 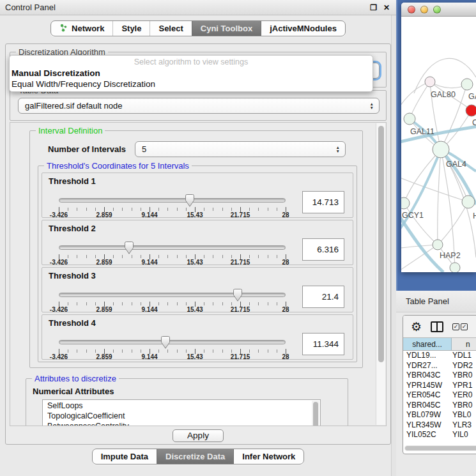 What do you see at coordinates (440, 366) in the screenshot?
I see `table-row: YDR27...YDR2` at bounding box center [440, 366].